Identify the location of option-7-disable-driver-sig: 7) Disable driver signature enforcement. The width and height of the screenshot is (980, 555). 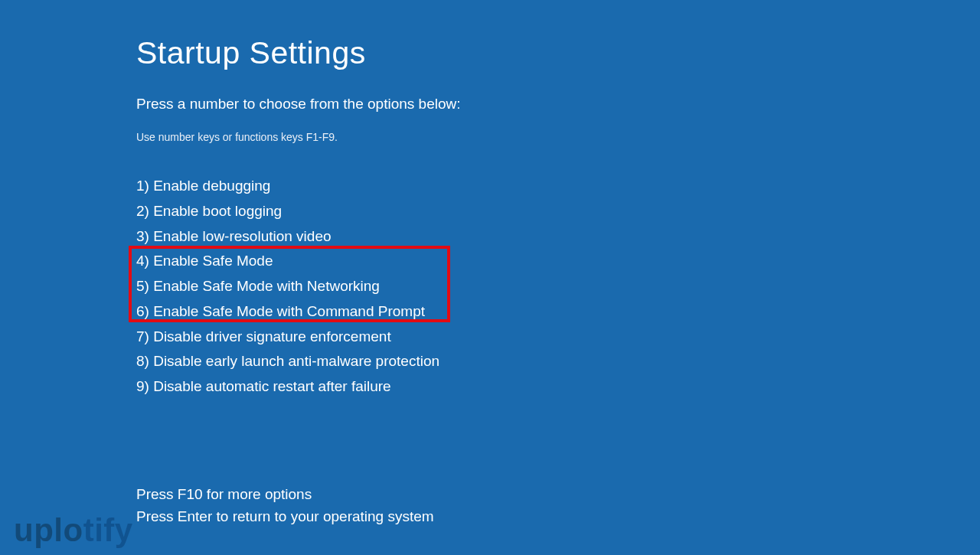
(288, 337).